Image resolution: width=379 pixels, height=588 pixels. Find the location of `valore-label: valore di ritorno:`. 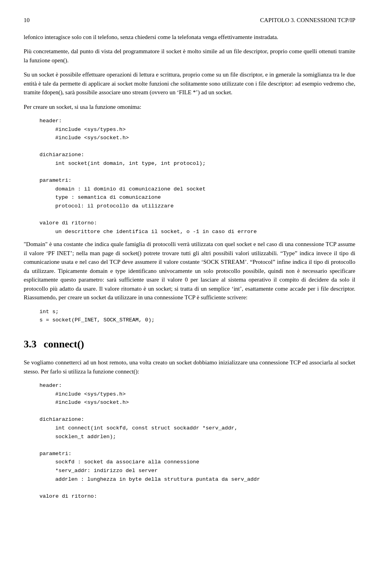

valore-label: valore di ritorno: is located at coordinates (197, 223).